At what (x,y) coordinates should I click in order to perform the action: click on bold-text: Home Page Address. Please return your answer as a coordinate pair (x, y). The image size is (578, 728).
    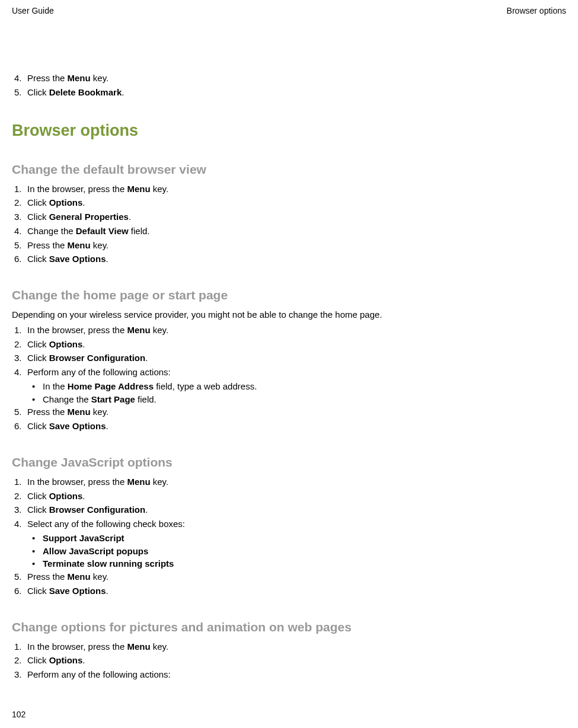
    Looking at the image, I should click on (110, 387).